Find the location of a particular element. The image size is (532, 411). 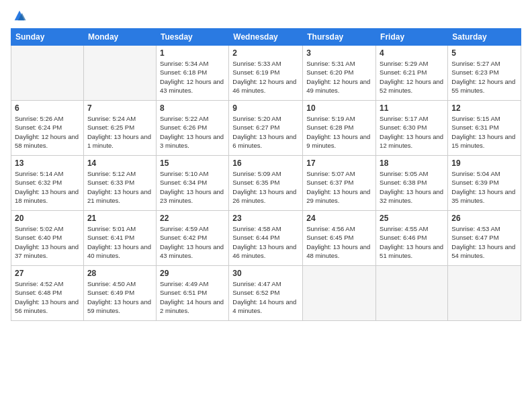

calendar-cell: 5Sunrise: 5:27 AM Sunset: 6:23 PM Daylig… is located at coordinates (485, 73).